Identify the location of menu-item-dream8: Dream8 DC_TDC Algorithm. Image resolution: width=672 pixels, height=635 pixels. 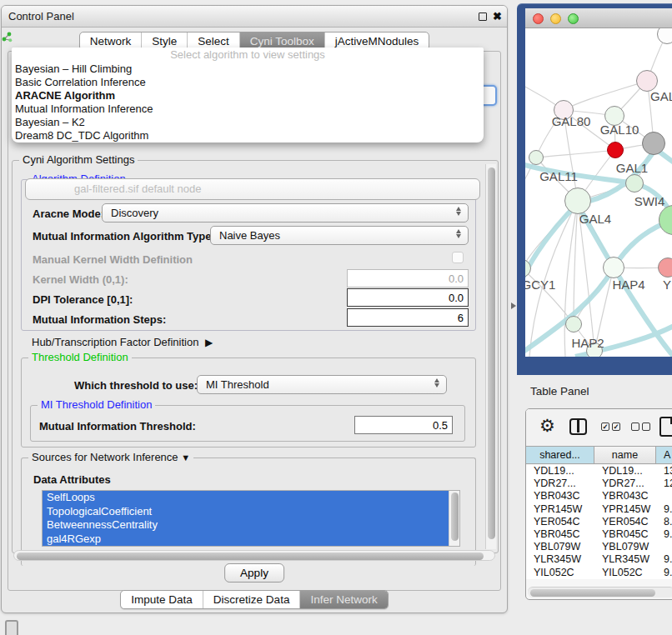
(248, 136).